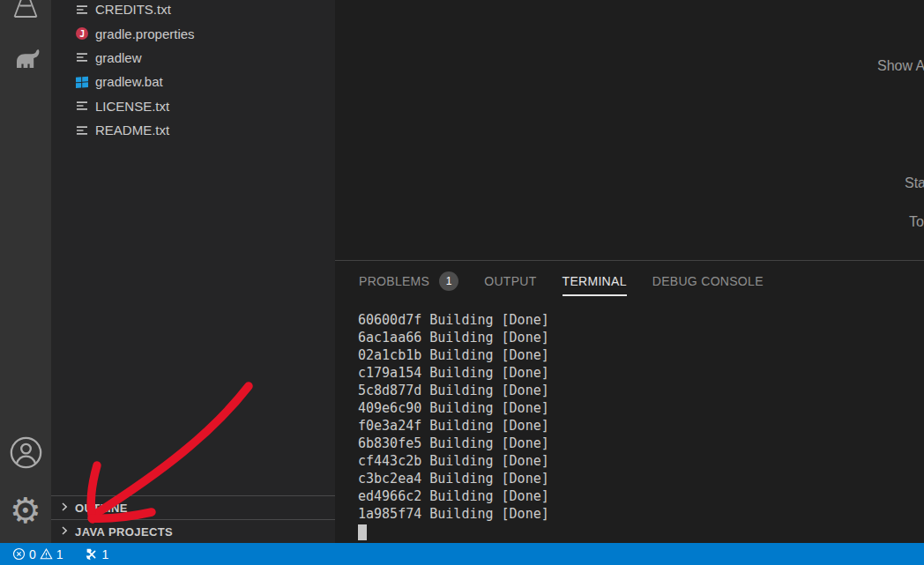 This screenshot has height=565, width=924. Describe the element at coordinates (510, 281) in the screenshot. I see `panel-tab: OUTPUT` at that location.